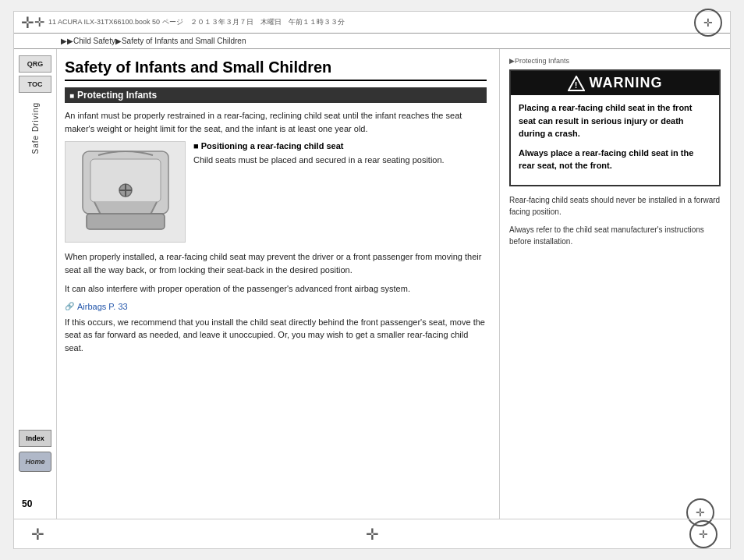 The image size is (744, 560). What do you see at coordinates (69, 306) in the screenshot?
I see `link-icon: 🔗` at bounding box center [69, 306].